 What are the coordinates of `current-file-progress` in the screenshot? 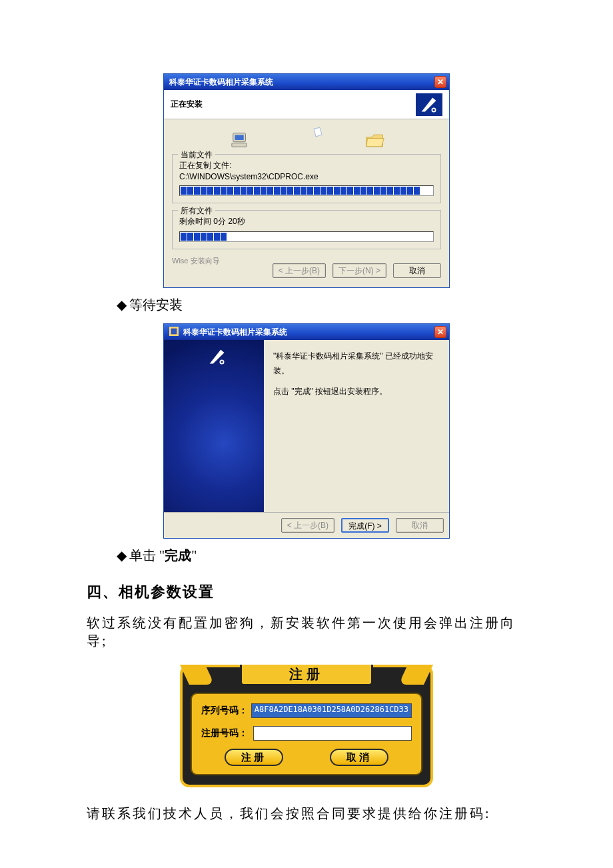 It's located at (306, 191).